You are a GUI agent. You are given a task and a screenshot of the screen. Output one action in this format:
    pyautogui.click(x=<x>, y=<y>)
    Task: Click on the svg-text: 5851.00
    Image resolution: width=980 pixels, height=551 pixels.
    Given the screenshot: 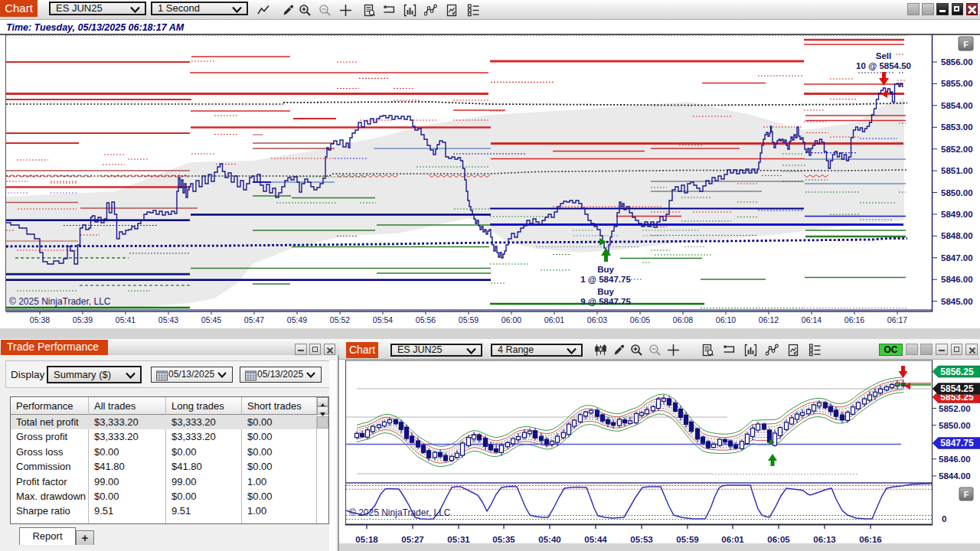 What is the action you would take?
    pyautogui.click(x=957, y=171)
    